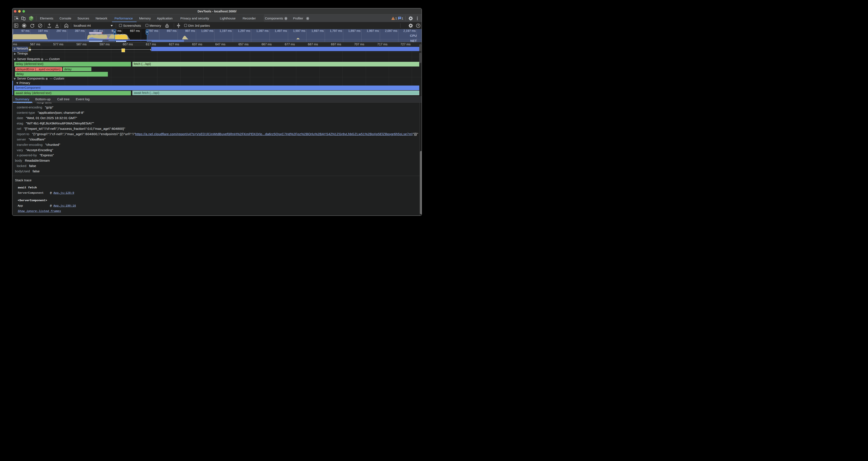 The height and width of the screenshot is (461, 868). What do you see at coordinates (262, 31) in the screenshot?
I see `svg-text: 1,397 ms` at bounding box center [262, 31].